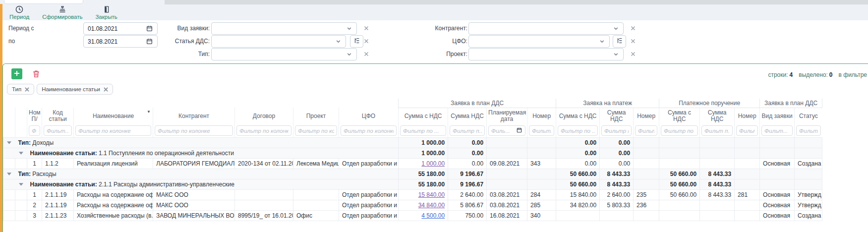  Describe the element at coordinates (369, 116) in the screenshot. I see `column-header-cfo: ЦФО` at that location.